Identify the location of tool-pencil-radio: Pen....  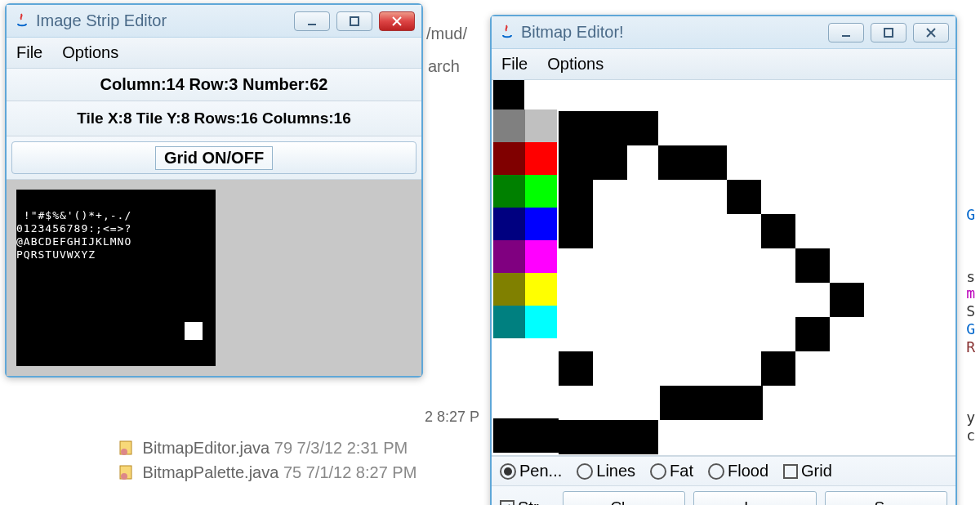
(531, 471).